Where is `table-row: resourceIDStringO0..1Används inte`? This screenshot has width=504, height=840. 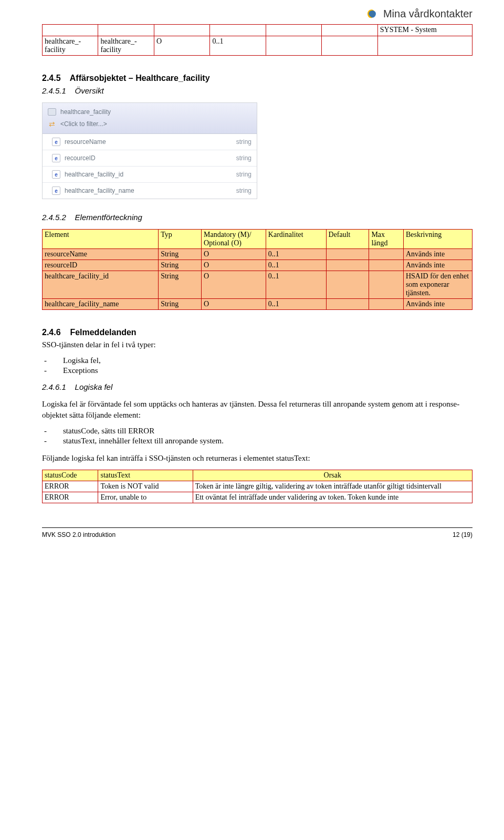
table-row: resourceIDStringO0..1Används inte is located at coordinates (257, 266).